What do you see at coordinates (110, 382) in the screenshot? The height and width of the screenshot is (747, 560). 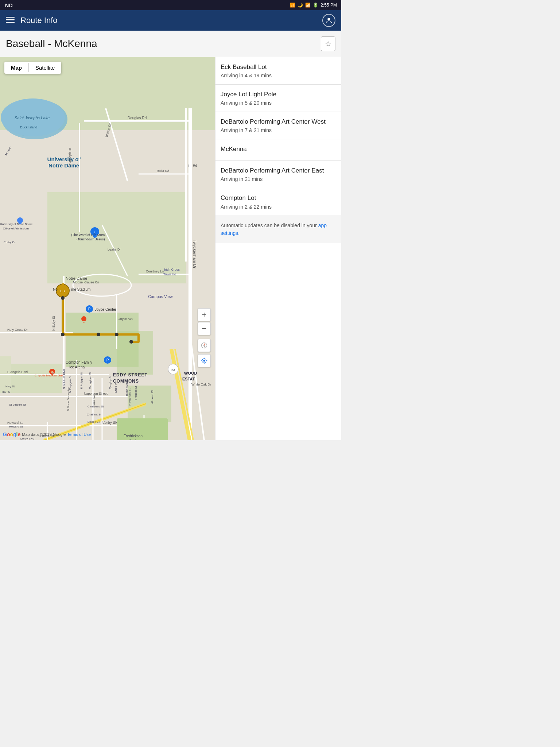 I see `svg-text: Quigley St` at bounding box center [110, 382].